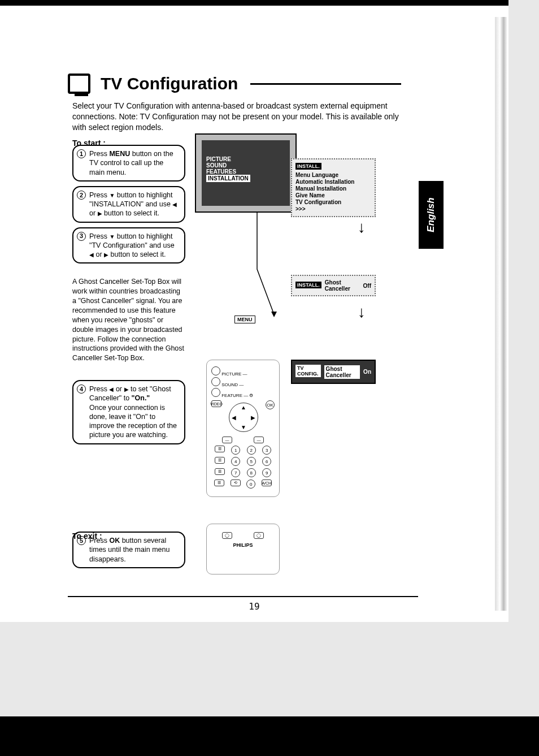 The image size is (539, 756). I want to click on step-text: Press ▼ button to highlight "INSTALLATIO…, so click(134, 205).